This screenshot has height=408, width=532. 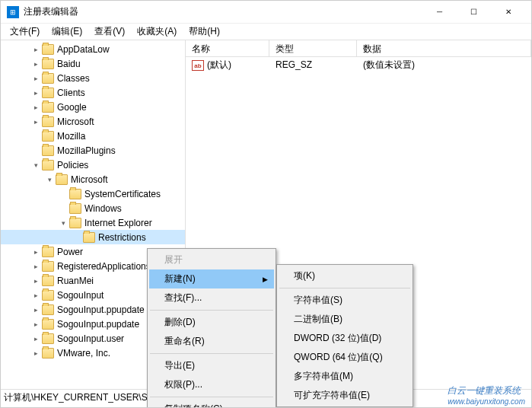 What do you see at coordinates (67, 32) in the screenshot?
I see `menu-edit: 编辑(E)` at bounding box center [67, 32].